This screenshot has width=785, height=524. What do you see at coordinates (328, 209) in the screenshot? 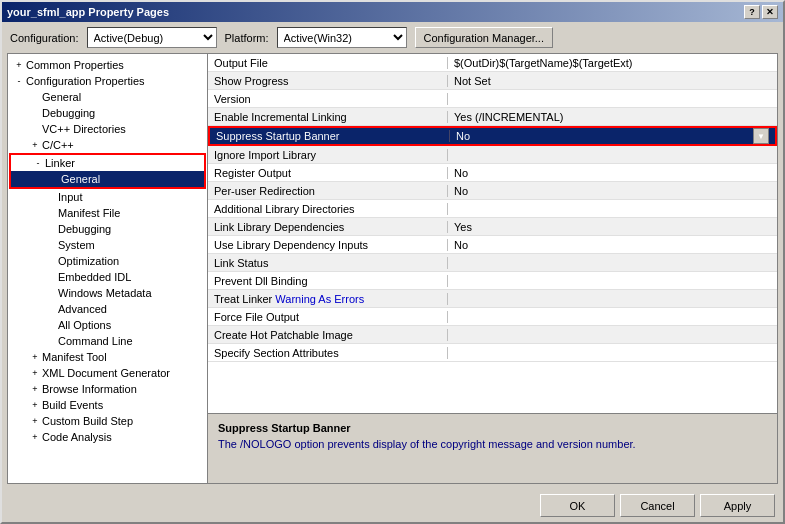
I see `prop-name-add-lib-dirs: Additional Library Directories` at bounding box center [328, 209].